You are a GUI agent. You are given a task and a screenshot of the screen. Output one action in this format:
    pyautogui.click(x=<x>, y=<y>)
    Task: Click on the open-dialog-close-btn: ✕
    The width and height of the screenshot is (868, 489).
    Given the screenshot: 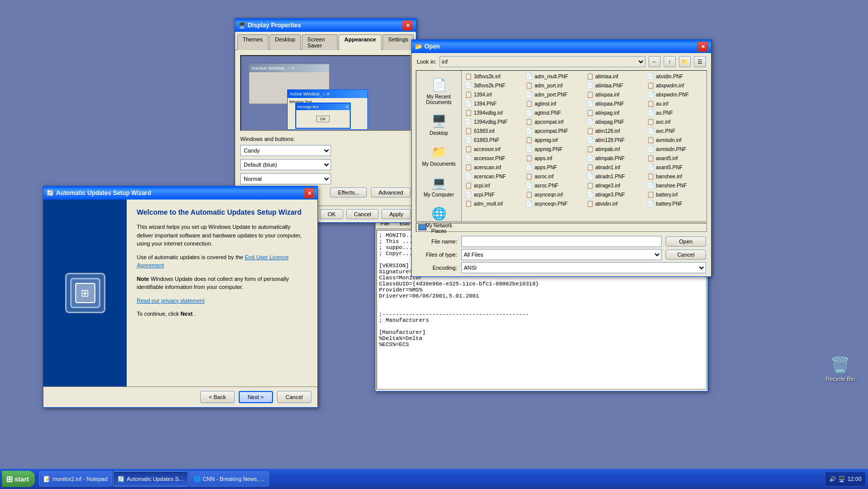 What is the action you would take?
    pyautogui.click(x=702, y=46)
    